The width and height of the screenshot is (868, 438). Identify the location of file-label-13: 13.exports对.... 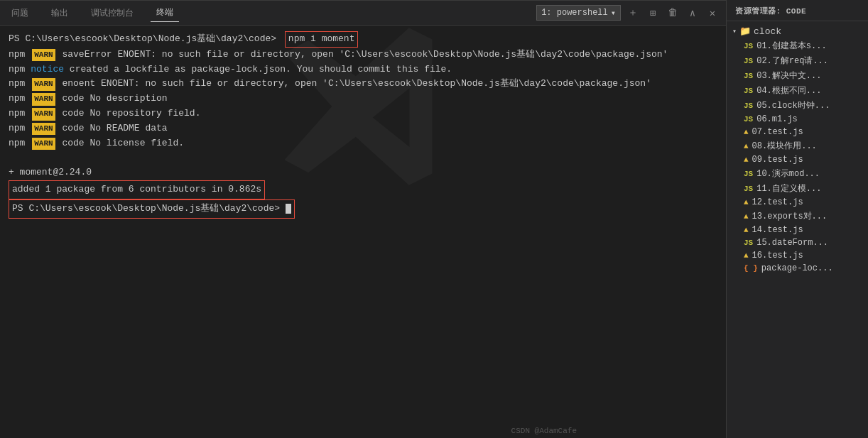
(790, 216).